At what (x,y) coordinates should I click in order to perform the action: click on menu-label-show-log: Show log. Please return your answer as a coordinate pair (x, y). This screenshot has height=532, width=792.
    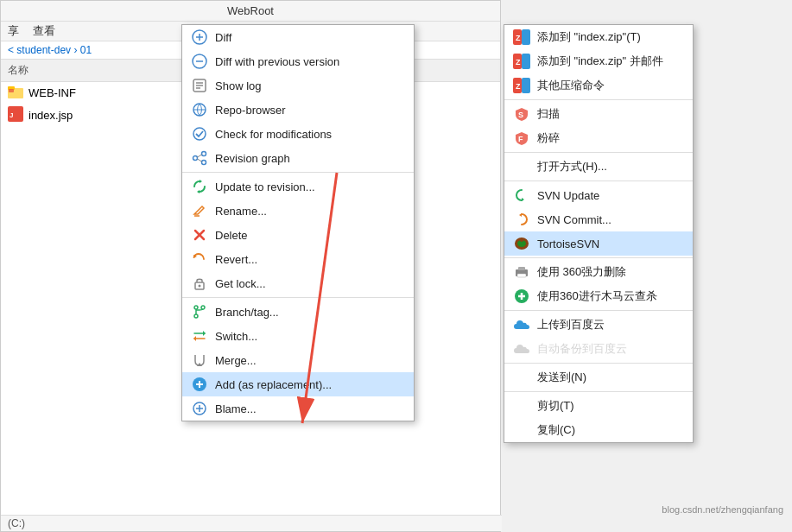
    Looking at the image, I should click on (238, 86).